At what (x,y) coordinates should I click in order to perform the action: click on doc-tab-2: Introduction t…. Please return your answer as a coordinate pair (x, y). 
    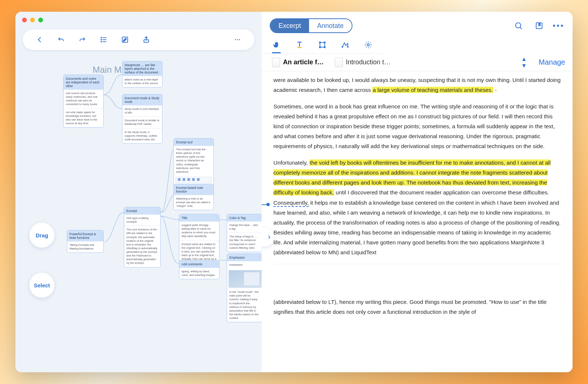
    Looking at the image, I should click on (363, 62).